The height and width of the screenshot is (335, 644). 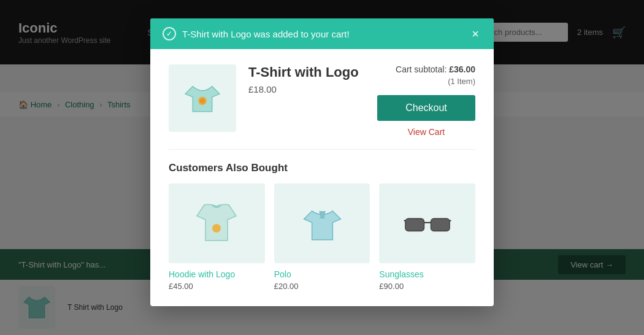 What do you see at coordinates (217, 237) in the screenshot?
I see `also-bought-item-0: Hoodie with Logo £45.00` at bounding box center [217, 237].